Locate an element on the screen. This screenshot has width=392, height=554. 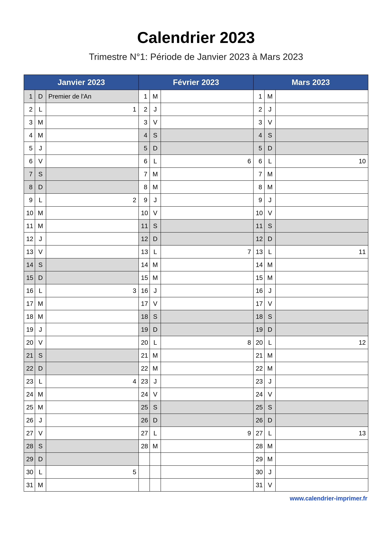
day-number: 12 is located at coordinates (259, 239).